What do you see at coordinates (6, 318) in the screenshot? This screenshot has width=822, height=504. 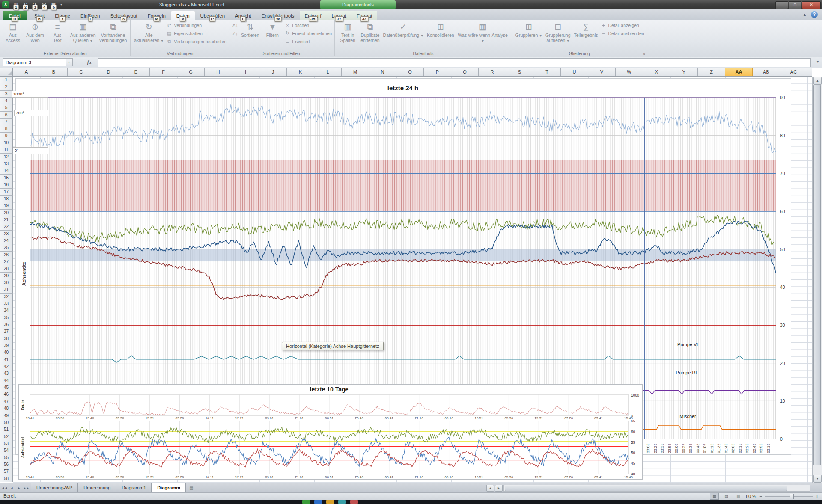 I see `row-header-35: 35` at bounding box center [6, 318].